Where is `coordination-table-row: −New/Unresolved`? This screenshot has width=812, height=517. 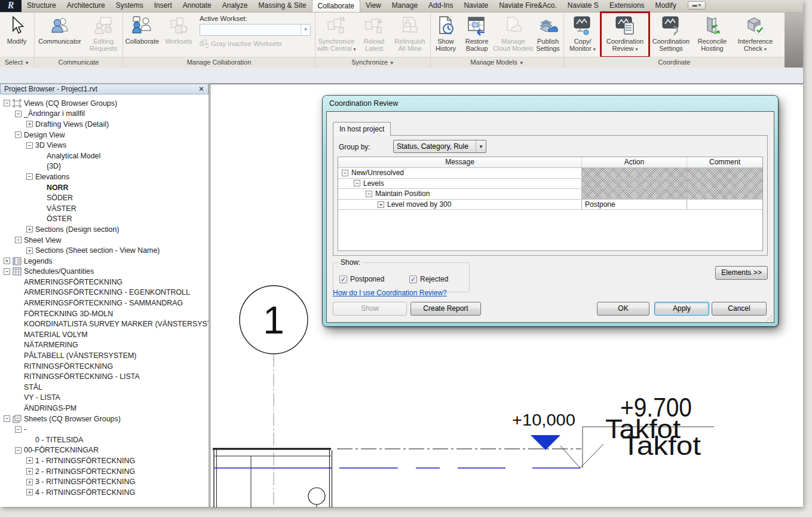
coordination-table-row: −New/Unresolved is located at coordinates (550, 173).